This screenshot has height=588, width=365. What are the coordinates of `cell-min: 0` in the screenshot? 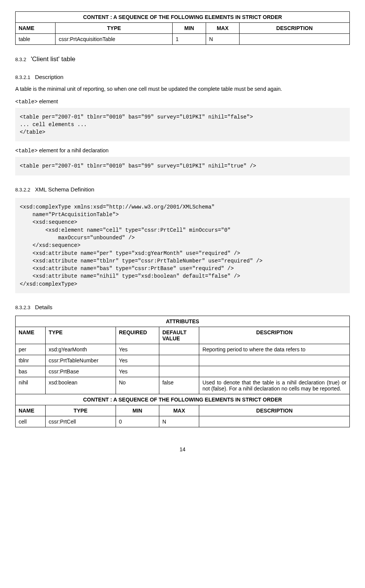 It's located at (137, 422).